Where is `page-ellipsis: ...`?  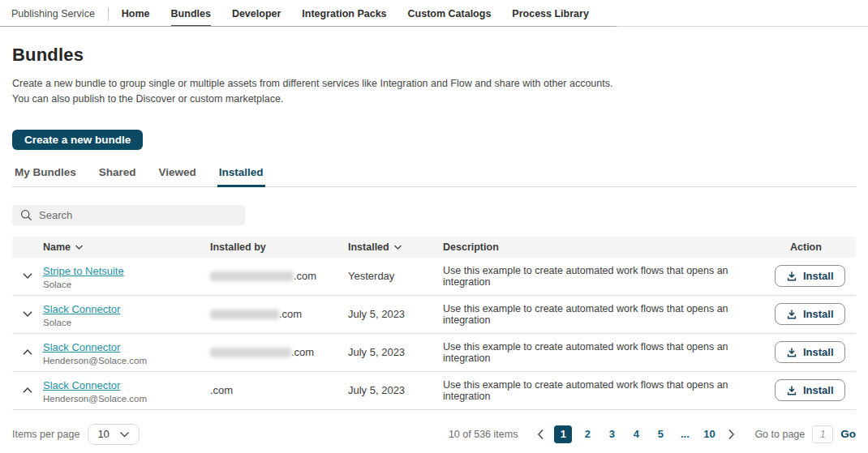 page-ellipsis: ... is located at coordinates (685, 434).